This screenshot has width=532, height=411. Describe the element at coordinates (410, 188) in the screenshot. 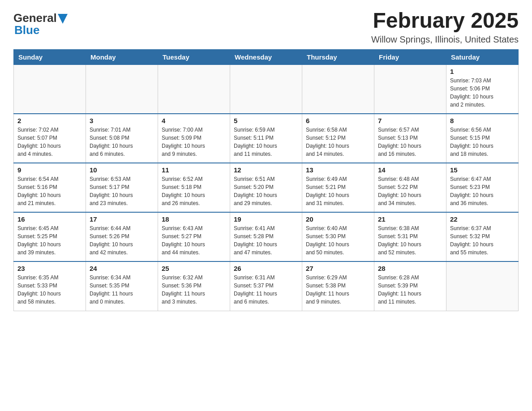

I see `calendar-cell-w3d6: 14Sunrise: 6:48 AMSunset: 5:22 PMDayligh…` at that location.